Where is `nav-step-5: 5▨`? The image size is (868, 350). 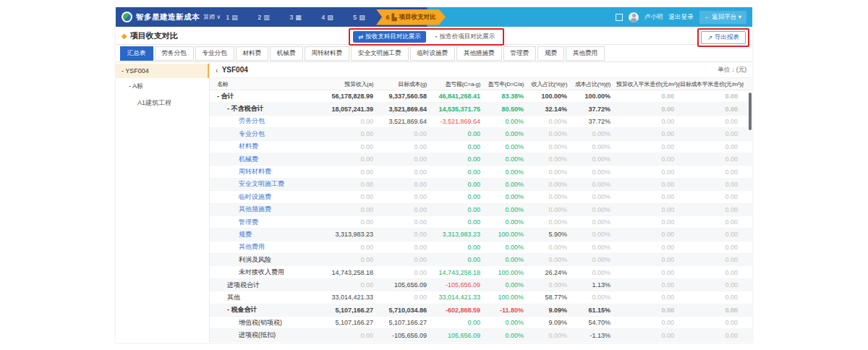 nav-step-5: 5▨ is located at coordinates (360, 17).